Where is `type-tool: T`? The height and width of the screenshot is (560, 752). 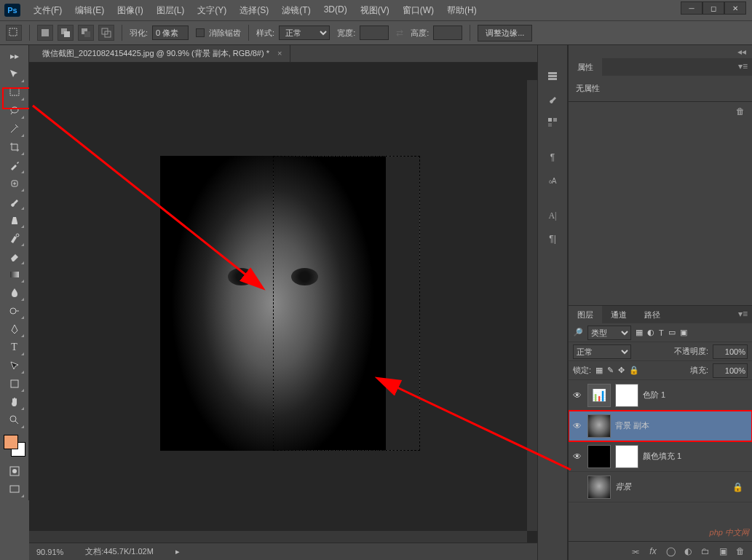
type-tool: T is located at coordinates (15, 347).